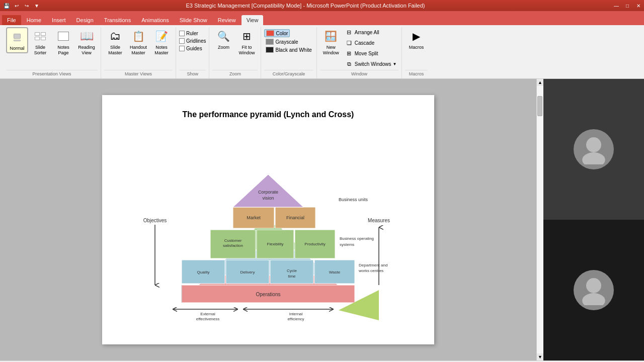  I want to click on show-checkboxes: Ruler Gridlines Guides, so click(192, 48).